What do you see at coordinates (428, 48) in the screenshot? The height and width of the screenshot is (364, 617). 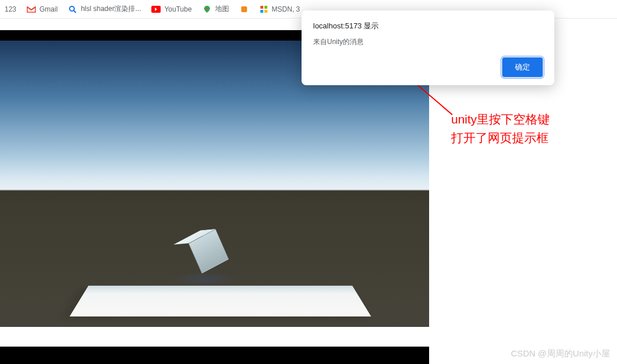 I see `alert-dialog: localhost:5173 显示 来自Unity的消息 确定` at bounding box center [428, 48].